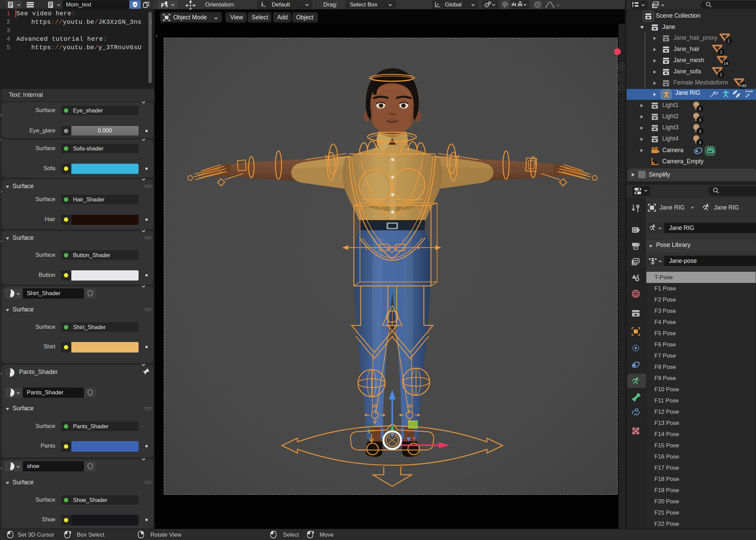  Describe the element at coordinates (726, 64) in the screenshot. I see `svg-text: 14` at that location.